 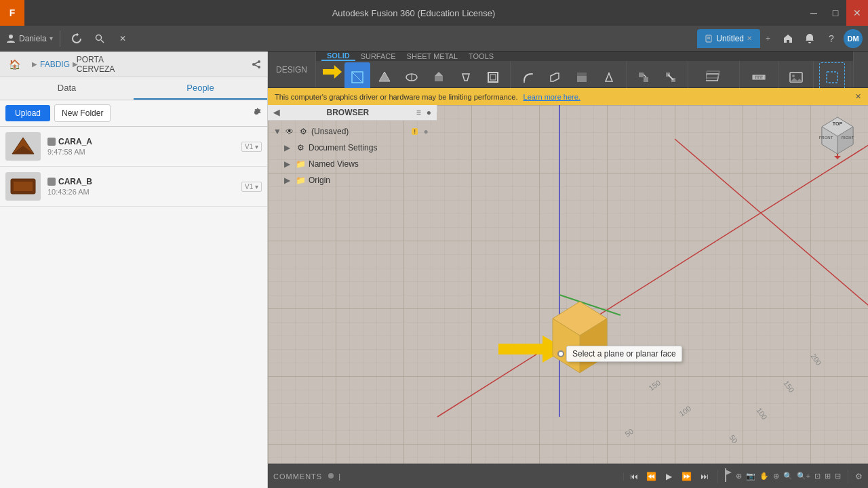 What do you see at coordinates (835, 13) in the screenshot?
I see `restore-button: □` at bounding box center [835, 13].